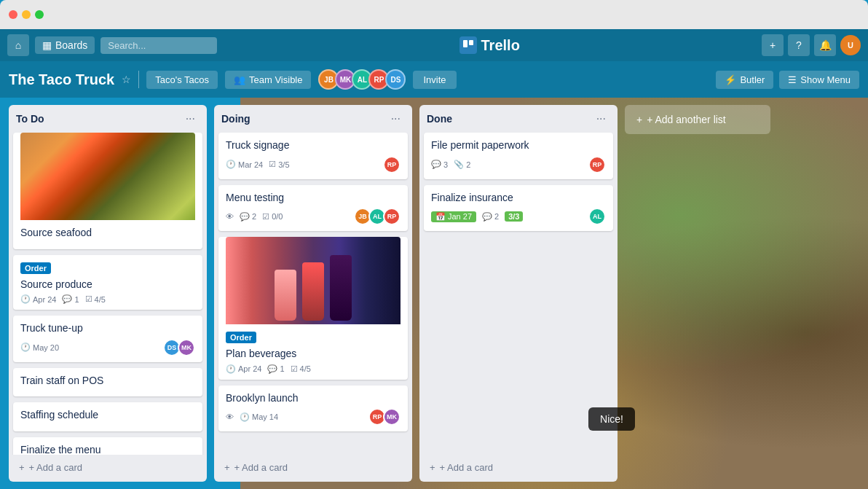 The height and width of the screenshot is (489, 868). Describe the element at coordinates (612, 419) in the screenshot. I see `toast-notification: Nice!` at that location.